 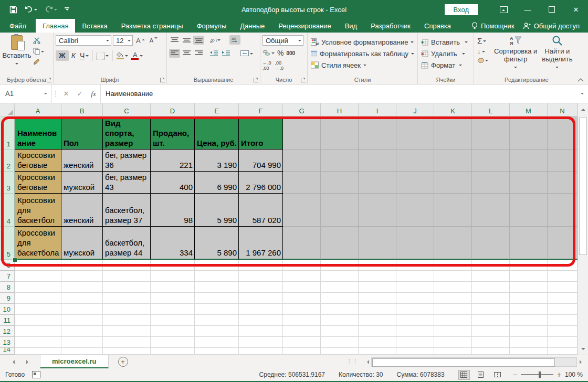 What do you see at coordinates (377, 110) in the screenshot?
I see `column-header-I: I` at bounding box center [377, 110].